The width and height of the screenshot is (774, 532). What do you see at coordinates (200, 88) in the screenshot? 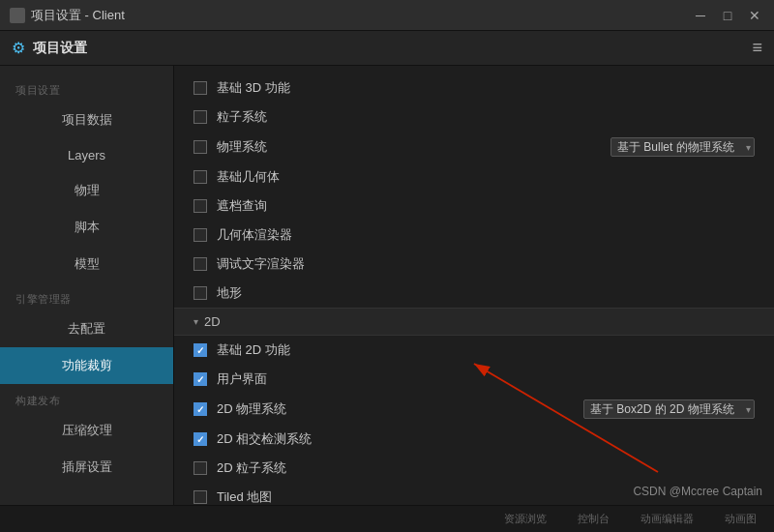
I see `checkbox-basic-3d` at bounding box center [200, 88].